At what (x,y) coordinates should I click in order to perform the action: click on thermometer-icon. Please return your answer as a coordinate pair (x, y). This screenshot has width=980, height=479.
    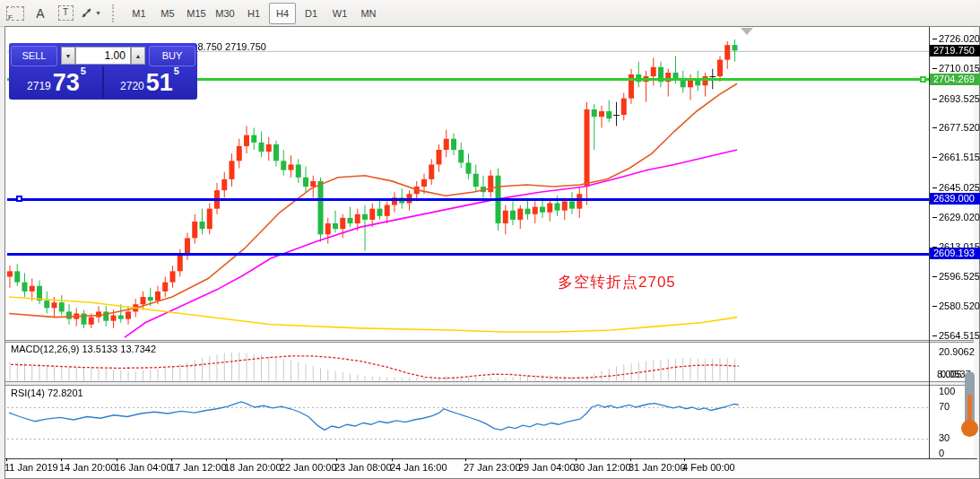
    Looking at the image, I should click on (970, 408).